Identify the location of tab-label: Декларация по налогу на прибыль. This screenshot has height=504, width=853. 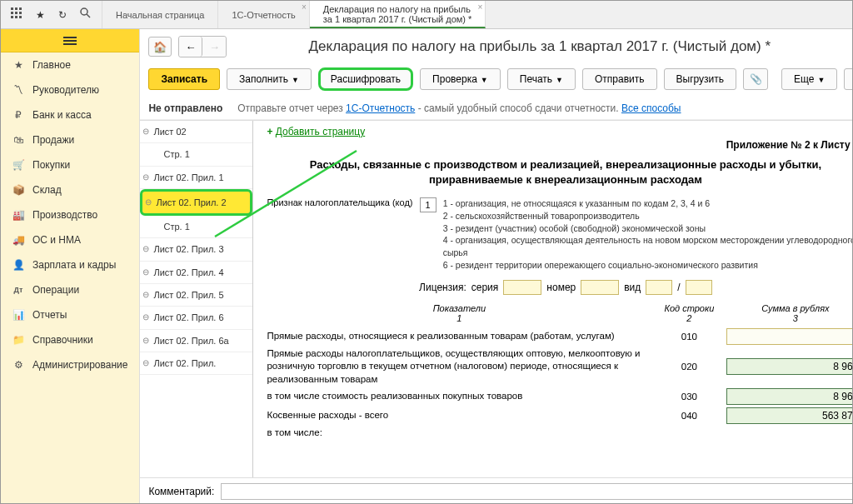
(398, 9).